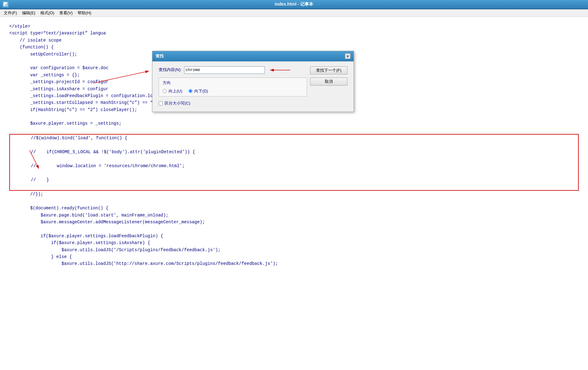  I want to click on find-dialog-title-bar: 查找 ×, so click(253, 56).